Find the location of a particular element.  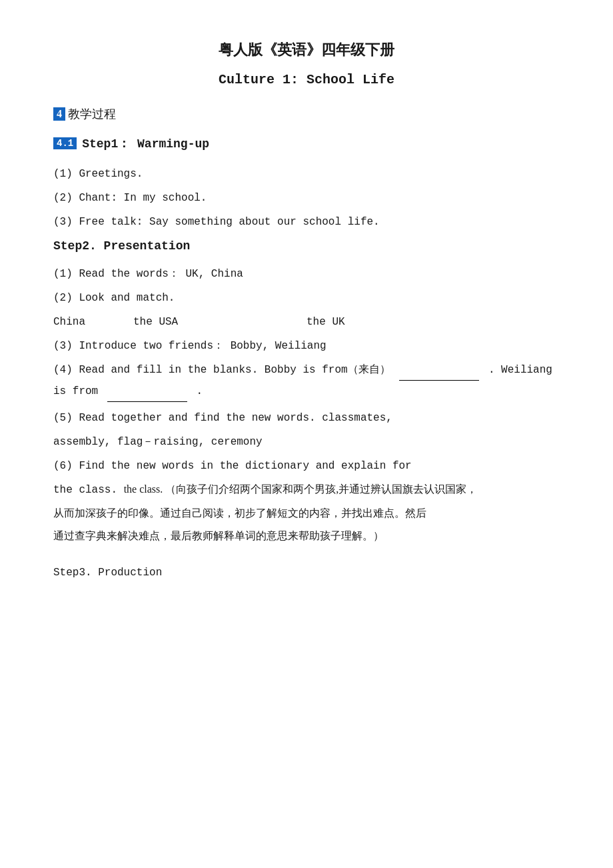

step-41-header: 4.1 Step1： Warming-up is located at coordinates (306, 143).